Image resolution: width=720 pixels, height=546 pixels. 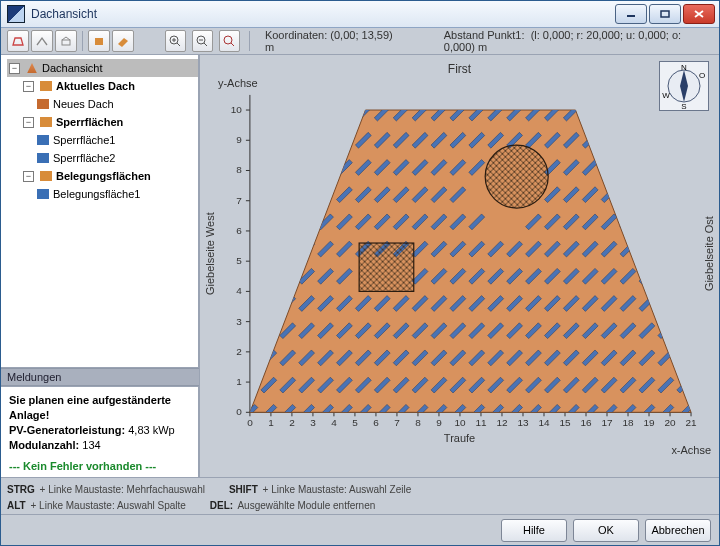 What do you see at coordinates (116, 158) in the screenshot?
I see `tree-sperrflaeche-2: Sperrfläche2` at bounding box center [116, 158].